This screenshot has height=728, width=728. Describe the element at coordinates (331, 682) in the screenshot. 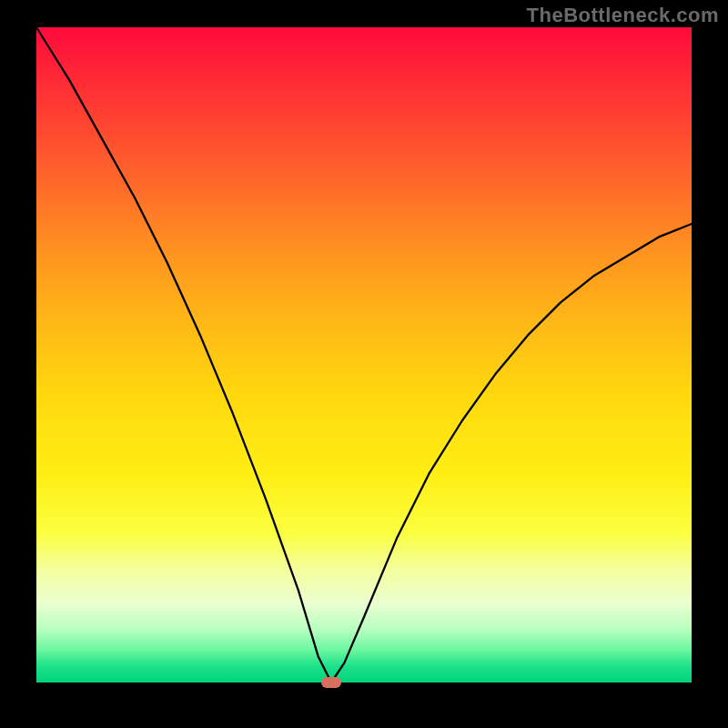

I see `nadir-marker` at that location.